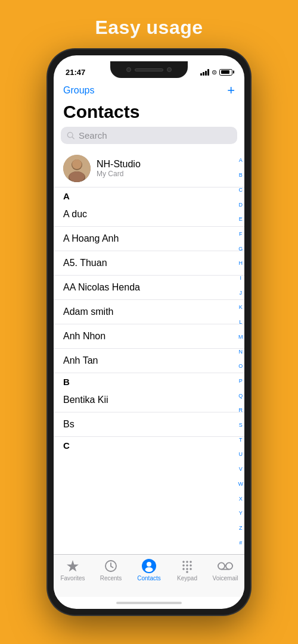 Image resolution: width=298 pixels, height=644 pixels. Describe the element at coordinates (187, 566) in the screenshot. I see `keypad-icon` at that location.